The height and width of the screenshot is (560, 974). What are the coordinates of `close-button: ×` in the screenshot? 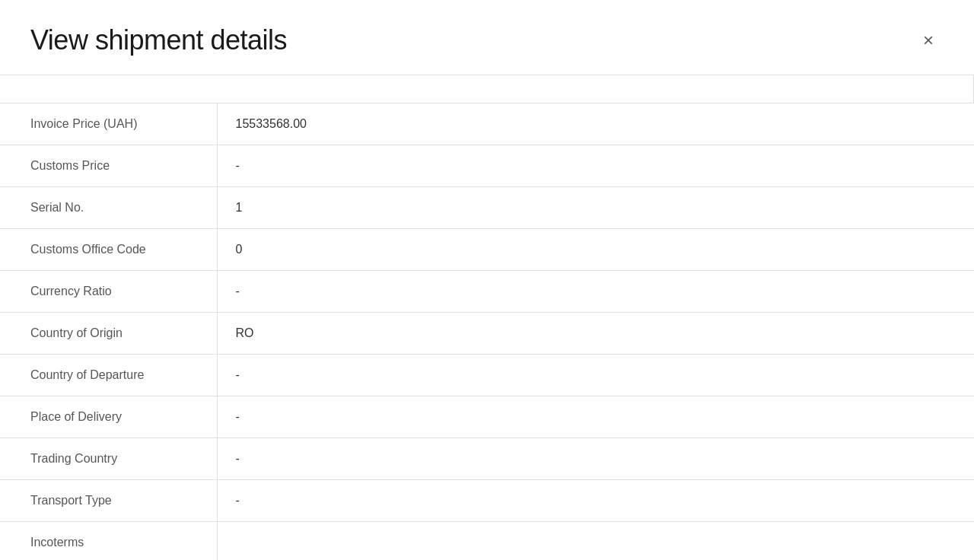 It's located at (928, 40).